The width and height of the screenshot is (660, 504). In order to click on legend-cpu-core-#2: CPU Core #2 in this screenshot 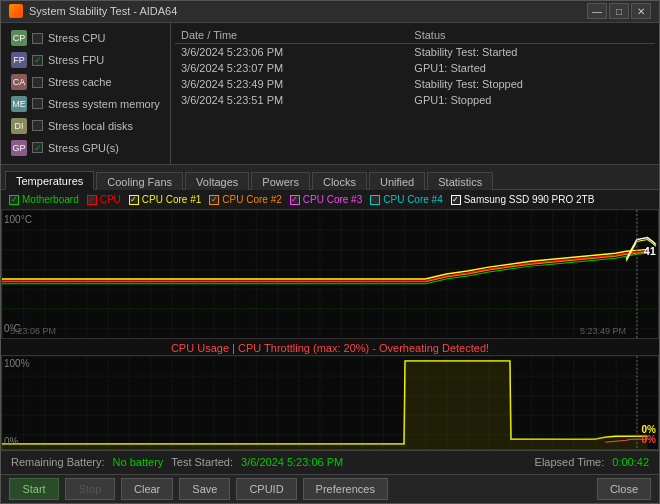, I will do `click(245, 200)`.